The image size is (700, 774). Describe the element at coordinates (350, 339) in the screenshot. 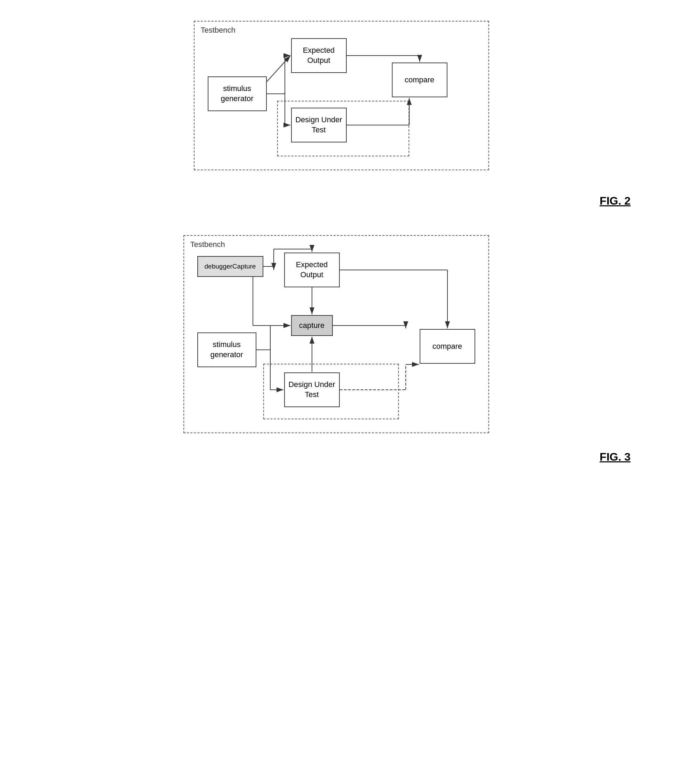

I see `diagram-3: Testbench debuggerCapture Expected Outpu…` at that location.